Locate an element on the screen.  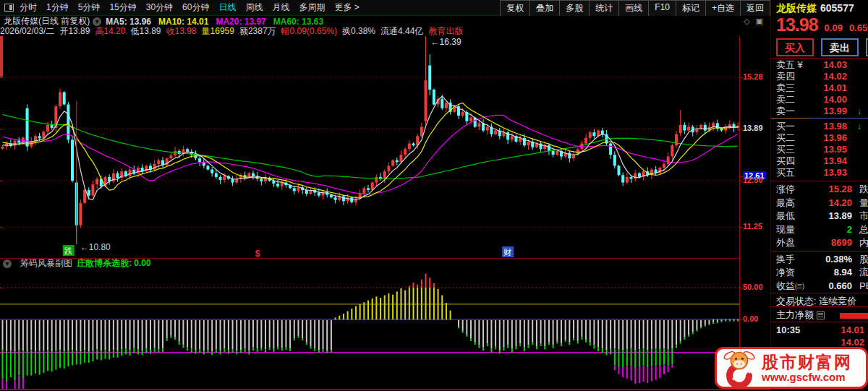
stat-label: 外盘 is located at coordinates (786, 243).